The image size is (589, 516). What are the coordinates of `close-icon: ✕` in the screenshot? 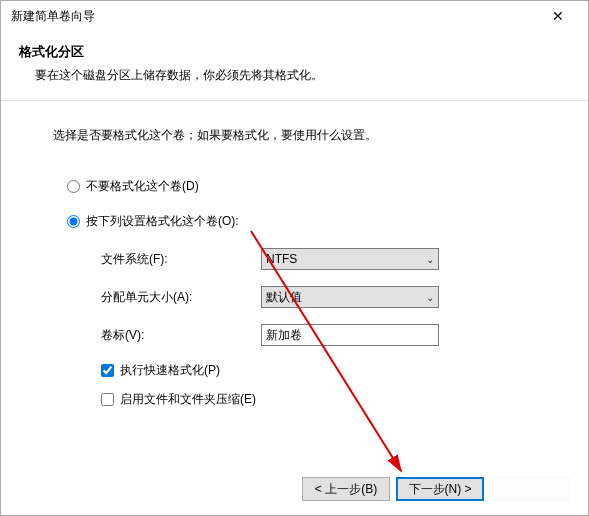 It's located at (558, 16).